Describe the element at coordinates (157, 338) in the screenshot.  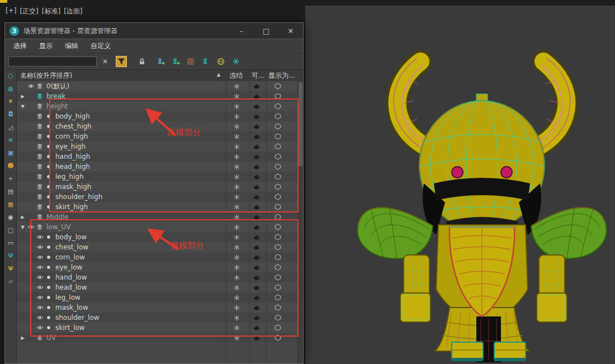
I see `table-row: ▶UV` at that location.